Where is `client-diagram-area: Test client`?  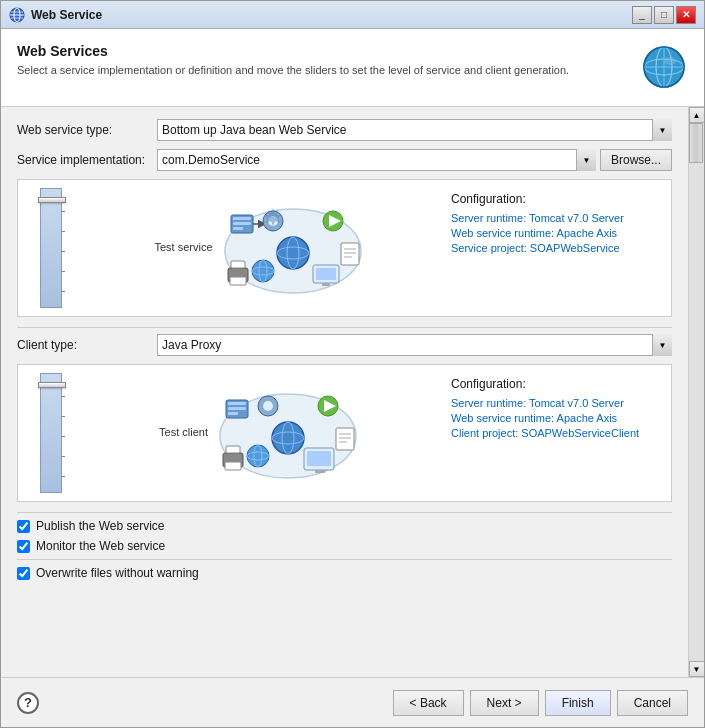
client-diagram-area: Test client is located at coordinates (264, 433).